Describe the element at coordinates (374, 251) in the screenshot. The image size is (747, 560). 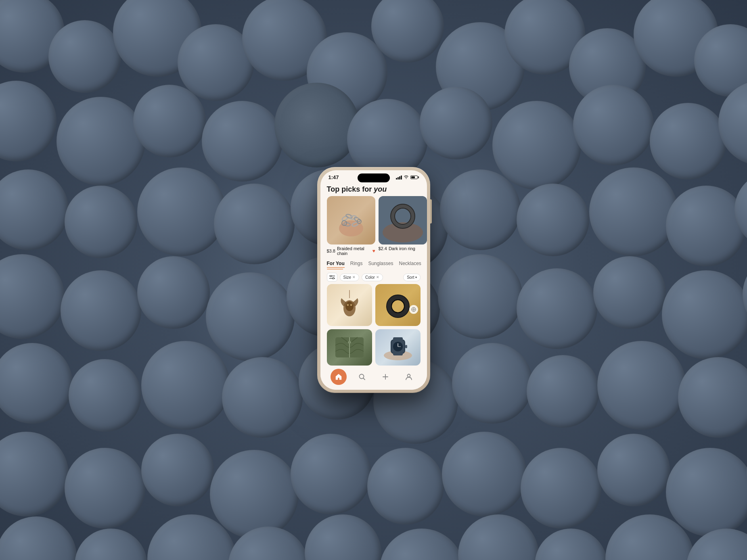
I see `product-liked-chain: ♥` at that location.